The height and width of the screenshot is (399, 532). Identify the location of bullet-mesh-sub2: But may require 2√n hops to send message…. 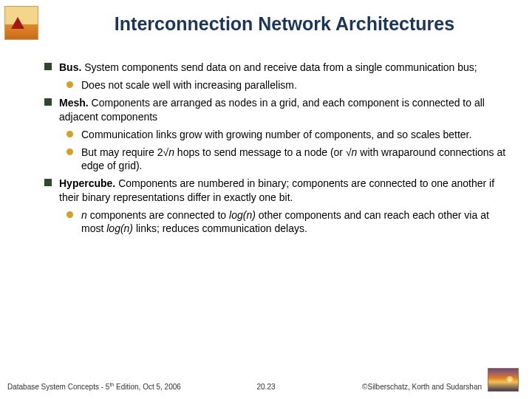
(287, 159).